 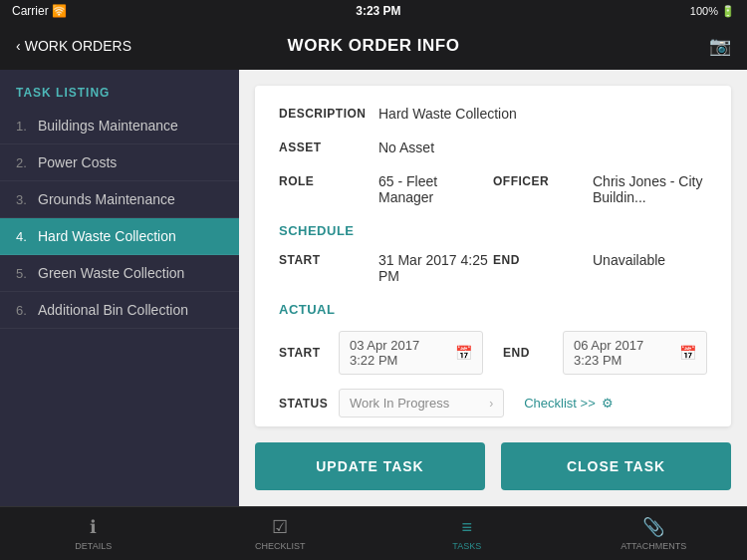 What do you see at coordinates (543, 181) in the screenshot?
I see `officer-label: OFFICER` at bounding box center [543, 181].